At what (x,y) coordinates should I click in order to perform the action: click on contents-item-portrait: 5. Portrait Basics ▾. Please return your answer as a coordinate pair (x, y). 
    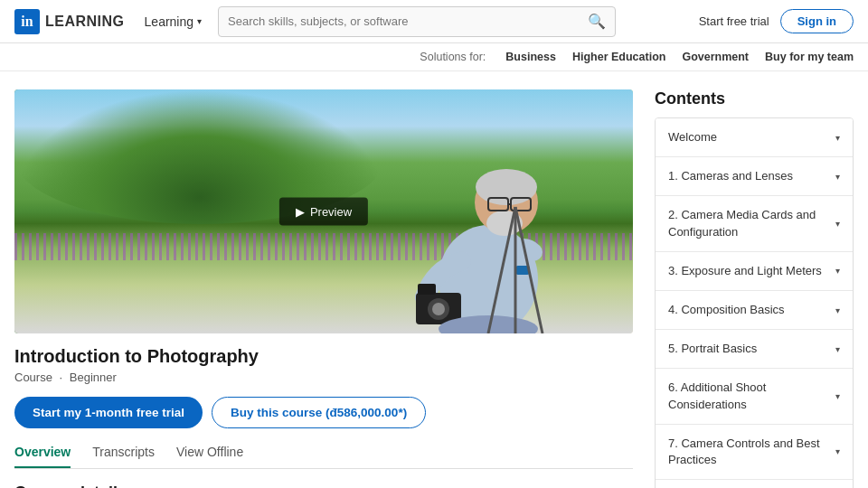
    Looking at the image, I should click on (754, 349).